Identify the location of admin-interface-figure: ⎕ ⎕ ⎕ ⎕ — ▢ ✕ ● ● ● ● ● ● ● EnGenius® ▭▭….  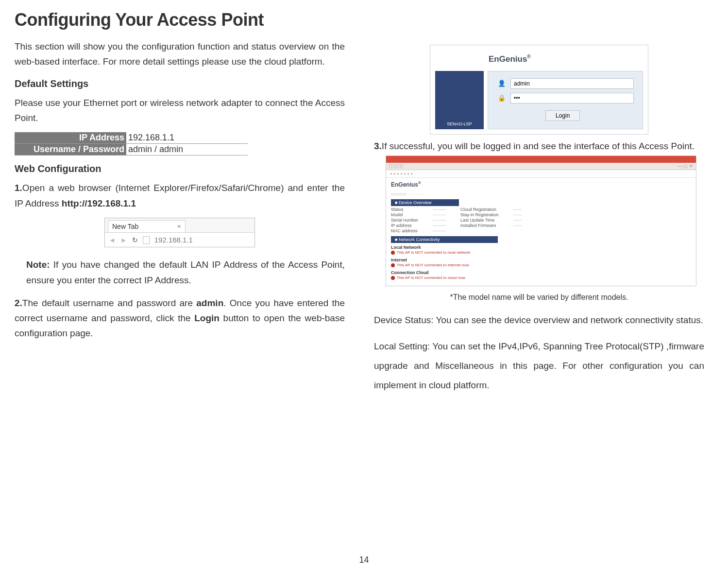
(541, 221).